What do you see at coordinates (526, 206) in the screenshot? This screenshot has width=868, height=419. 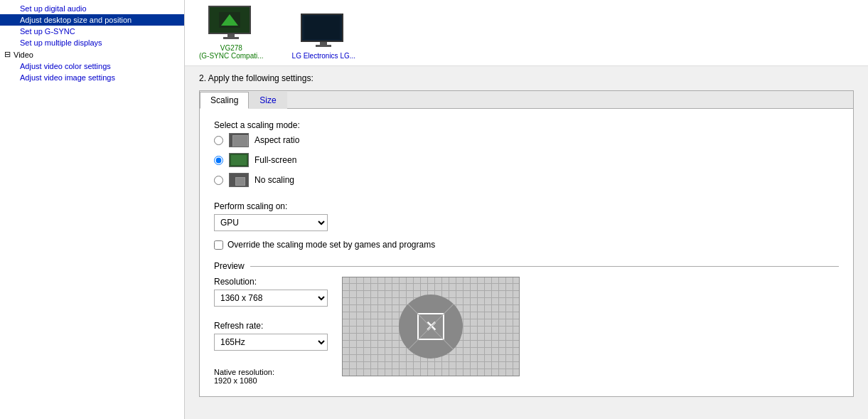 I see `perform-scaling-label: Perform scaling on:` at bounding box center [526, 206].